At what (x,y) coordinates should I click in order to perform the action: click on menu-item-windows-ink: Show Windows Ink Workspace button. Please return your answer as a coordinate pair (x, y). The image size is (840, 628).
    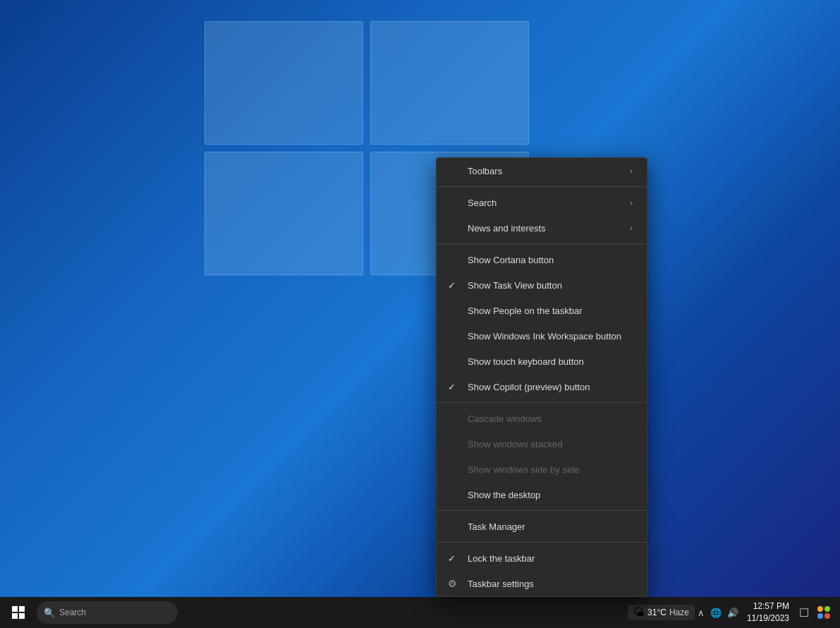
    Looking at the image, I should click on (542, 336).